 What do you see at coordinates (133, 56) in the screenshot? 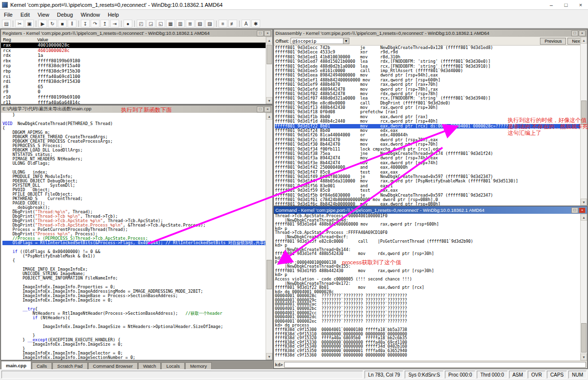
I see `register-row: rdx1a` at bounding box center [133, 56].